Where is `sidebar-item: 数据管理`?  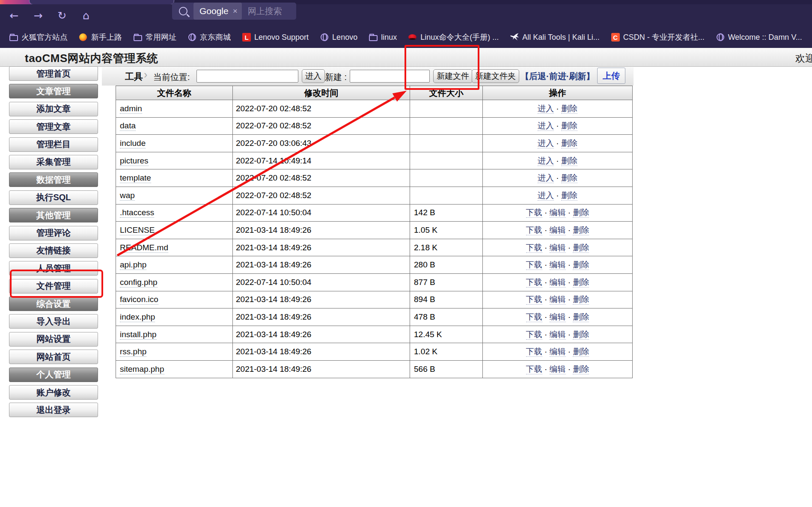
sidebar-item: 数据管理 is located at coordinates (54, 180).